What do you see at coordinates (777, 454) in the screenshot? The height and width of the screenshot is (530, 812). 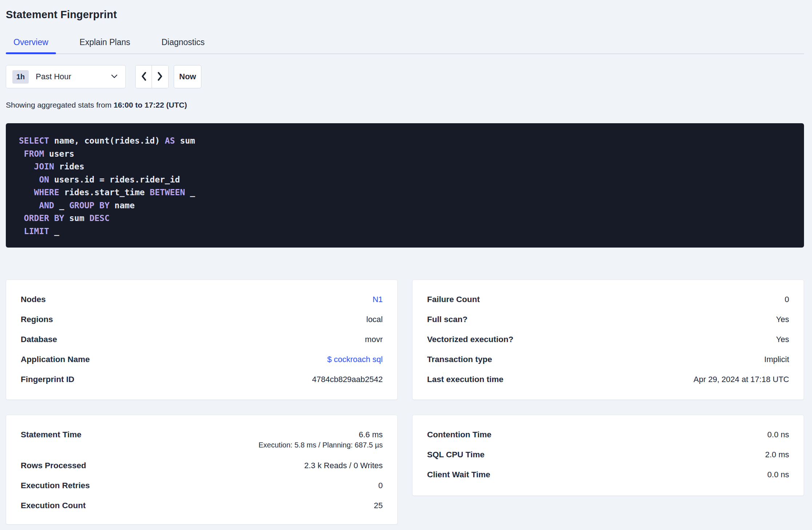 I see `summary-value: 2.0 ms` at bounding box center [777, 454].